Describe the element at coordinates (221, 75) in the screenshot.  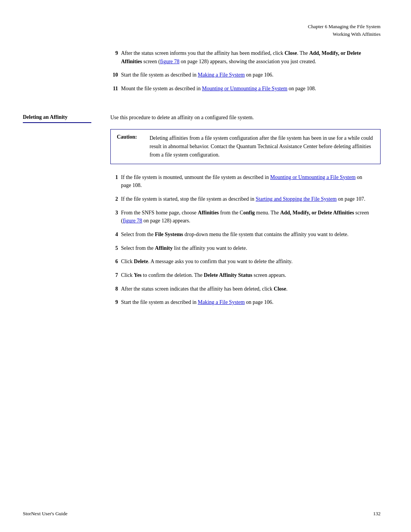
I see `step10-link: Making a File System` at that location.